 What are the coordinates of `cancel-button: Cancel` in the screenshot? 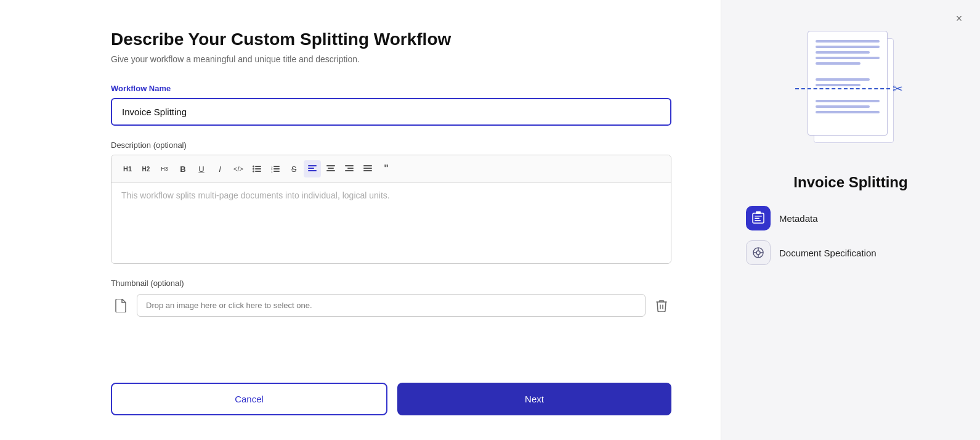 It's located at (249, 399).